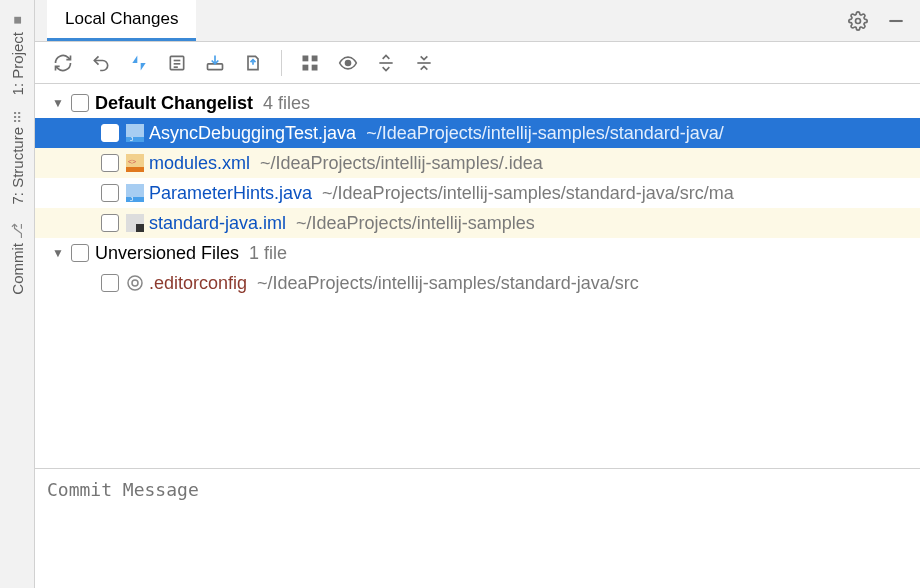 The width and height of the screenshot is (920, 588). I want to click on unshelve-button, so click(253, 63).